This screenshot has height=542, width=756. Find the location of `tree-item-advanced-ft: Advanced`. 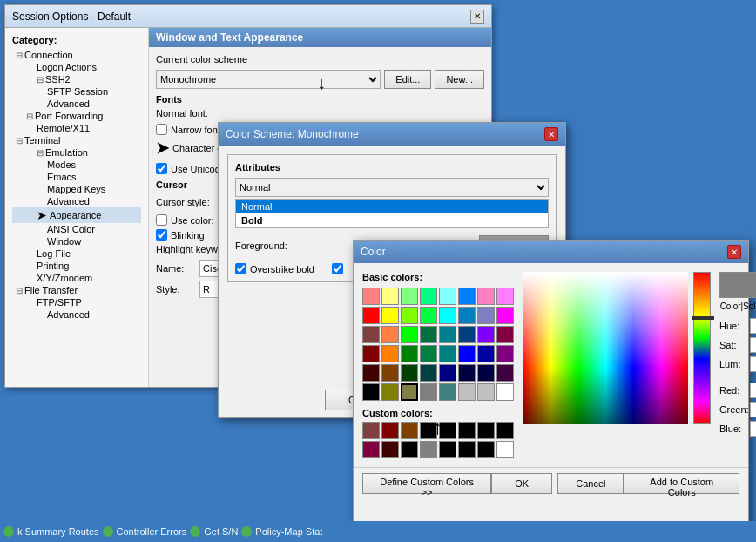

tree-item-advanced-ft: Advanced is located at coordinates (77, 315).